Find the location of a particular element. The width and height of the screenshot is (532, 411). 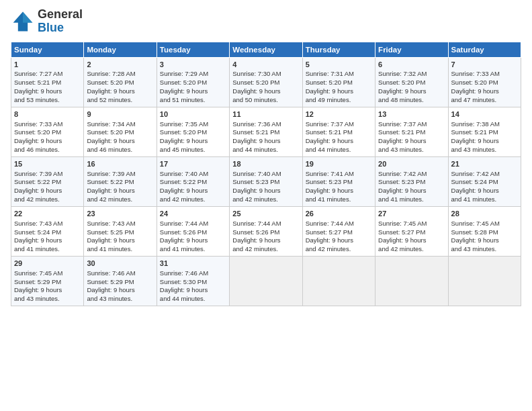

day-info-line: Sunrise: 7:29 AM is located at coordinates (193, 74).